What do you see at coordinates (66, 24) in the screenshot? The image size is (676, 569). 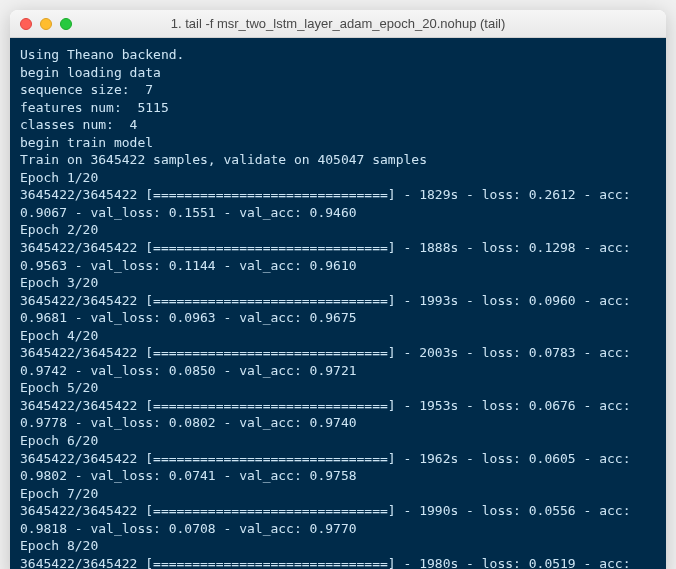 I see `maximize-icon` at bounding box center [66, 24].